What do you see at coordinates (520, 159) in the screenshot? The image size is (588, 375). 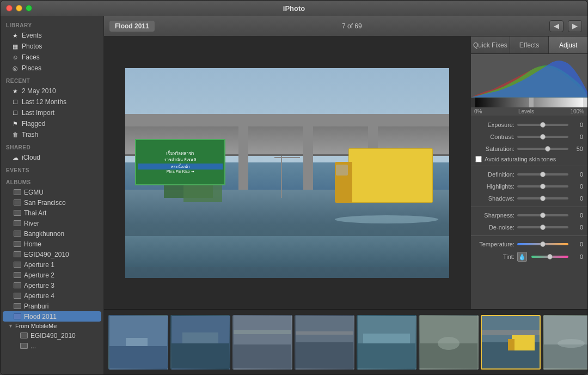 I see `skin-tones-label: Avoid saturating skin tones` at bounding box center [520, 159].